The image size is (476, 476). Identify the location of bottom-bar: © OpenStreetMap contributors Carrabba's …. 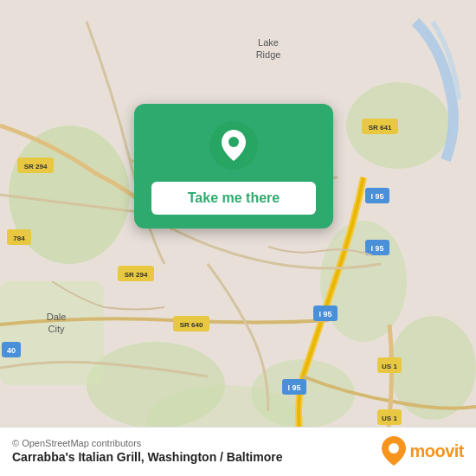
(238, 452).